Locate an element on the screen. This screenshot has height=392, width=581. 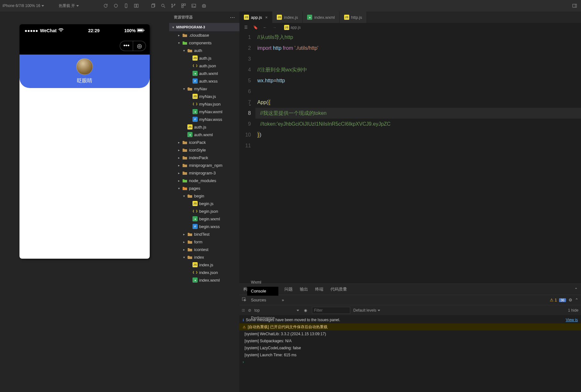
tree-file: ⬥myNav.wxml is located at coordinates (204, 112).